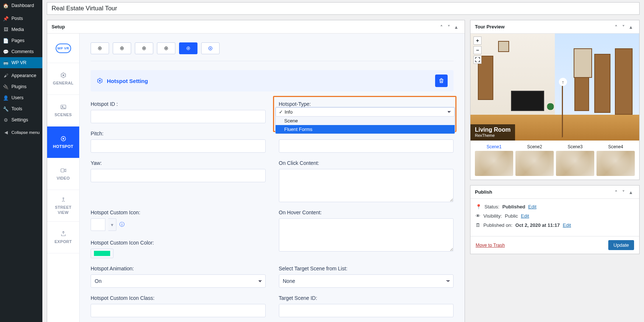 Image resolution: width=644 pixels, height=322 pixels. I want to click on input-hotspot-id, so click(178, 117).